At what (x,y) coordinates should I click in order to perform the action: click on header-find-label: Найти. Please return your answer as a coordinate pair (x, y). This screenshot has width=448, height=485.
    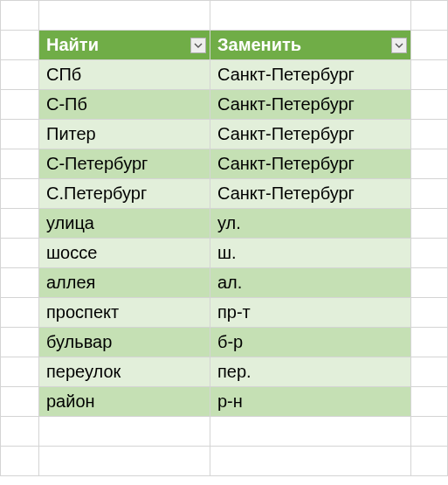
    Looking at the image, I should click on (72, 45).